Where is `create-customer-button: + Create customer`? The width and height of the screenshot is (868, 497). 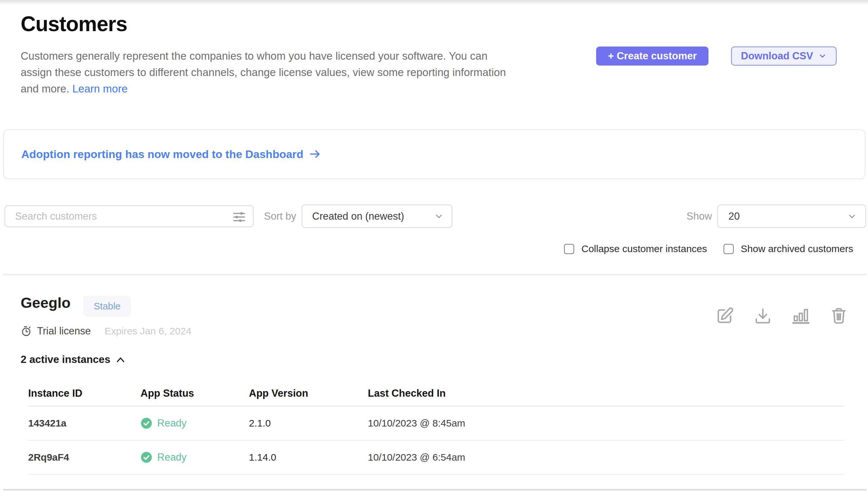
create-customer-button: + Create customer is located at coordinates (652, 56).